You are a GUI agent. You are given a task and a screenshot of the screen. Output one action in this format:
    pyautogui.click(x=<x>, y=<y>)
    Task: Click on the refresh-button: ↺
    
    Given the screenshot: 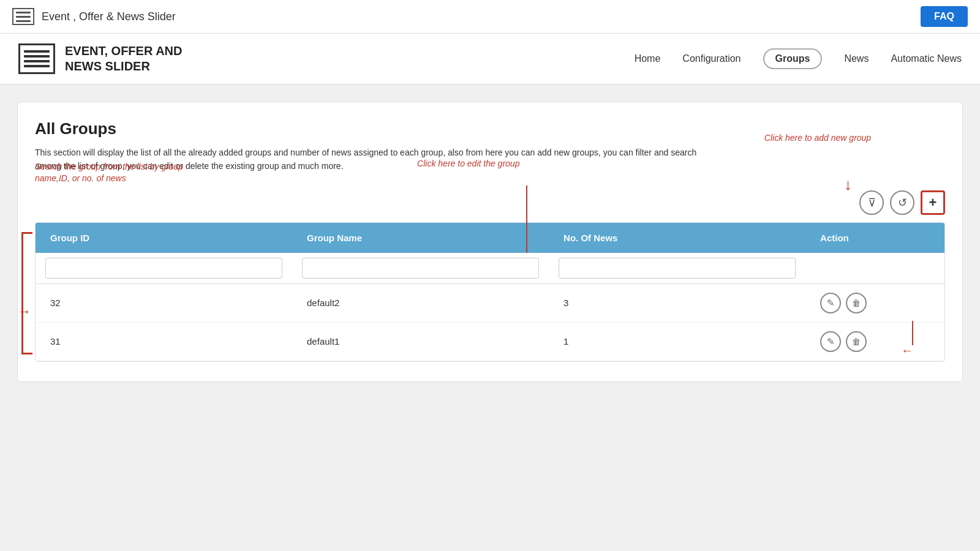 What is the action you would take?
    pyautogui.click(x=902, y=203)
    